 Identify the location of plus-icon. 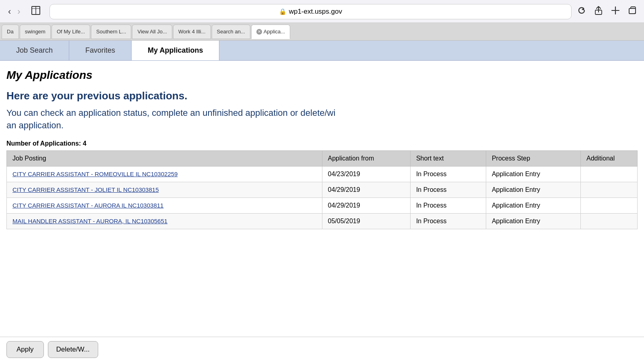
(615, 10).